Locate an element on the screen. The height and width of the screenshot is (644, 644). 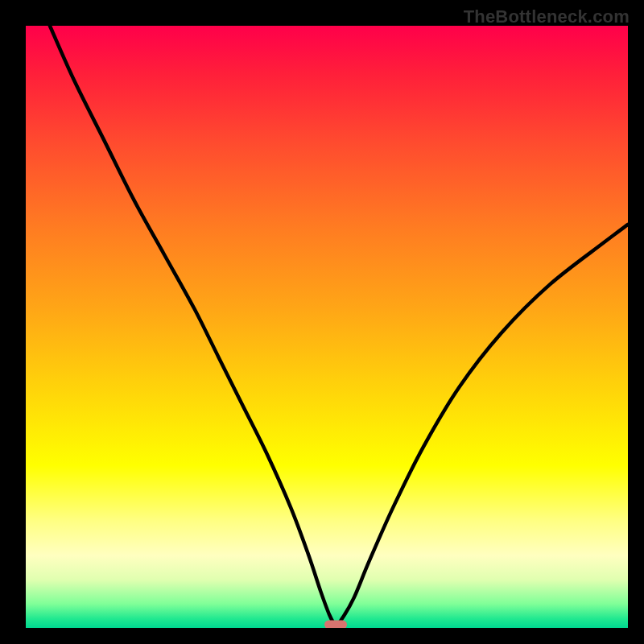
optimal-point-marker is located at coordinates (336, 625).